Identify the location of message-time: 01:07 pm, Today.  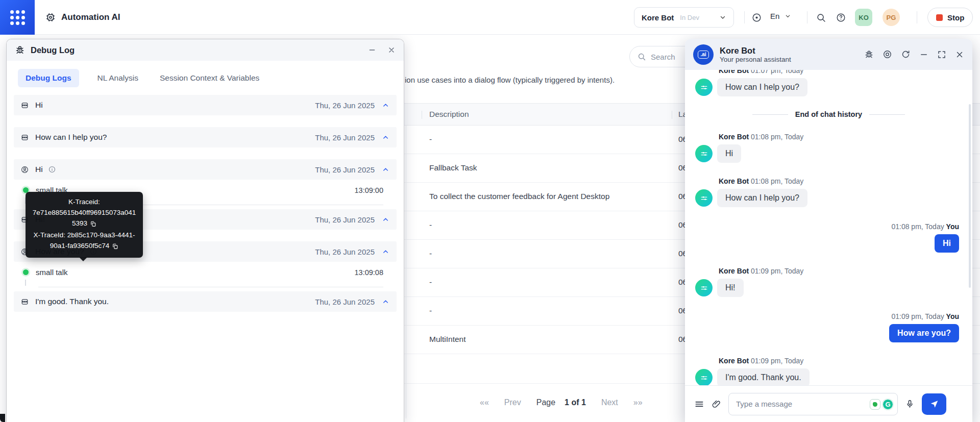
(777, 72).